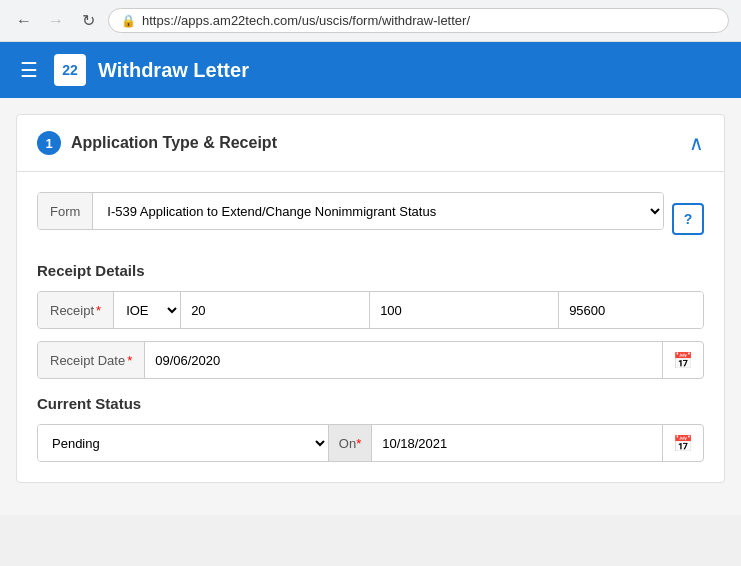 Image resolution: width=741 pixels, height=566 pixels. What do you see at coordinates (92, 360) in the screenshot?
I see `receipt-date-label: Receipt Date` at bounding box center [92, 360].